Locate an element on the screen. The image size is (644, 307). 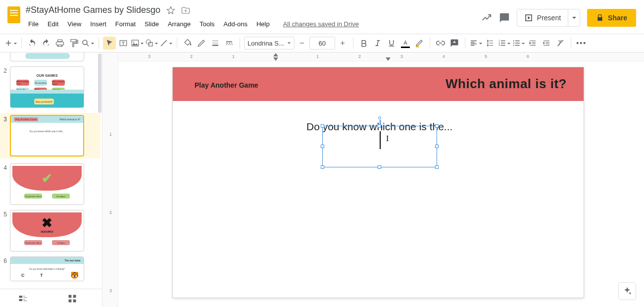
ruler-tick: 1 is located at coordinates (111, 134).